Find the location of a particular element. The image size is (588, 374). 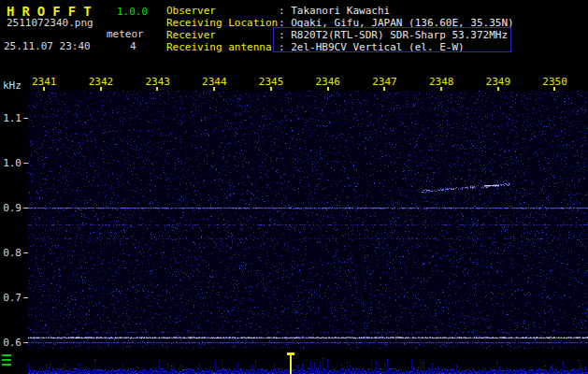

freq-tick-label: 0.7 is located at coordinates (11, 297).